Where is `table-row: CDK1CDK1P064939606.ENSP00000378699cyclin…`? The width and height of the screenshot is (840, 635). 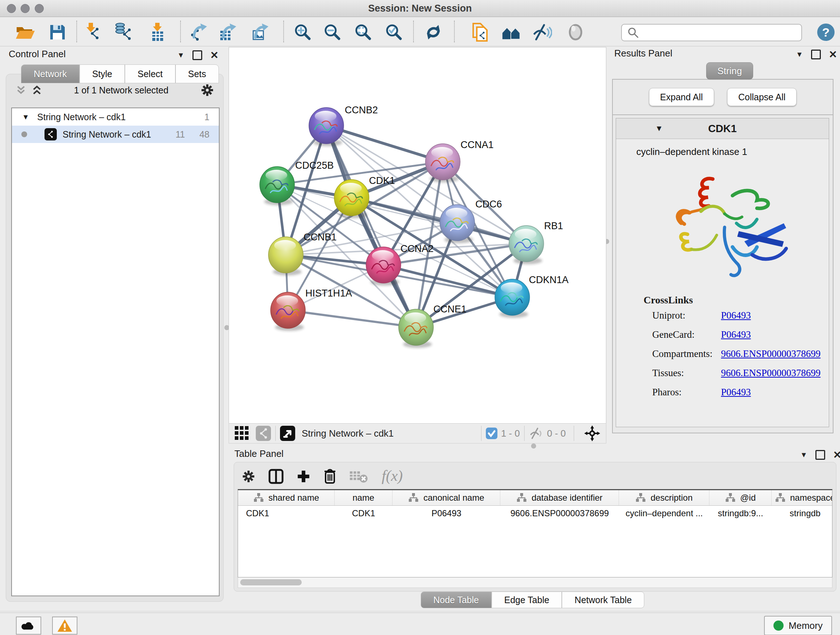
table-row: CDK1CDK1P064939606.ENSP00000378699cyclin… is located at coordinates (535, 513).